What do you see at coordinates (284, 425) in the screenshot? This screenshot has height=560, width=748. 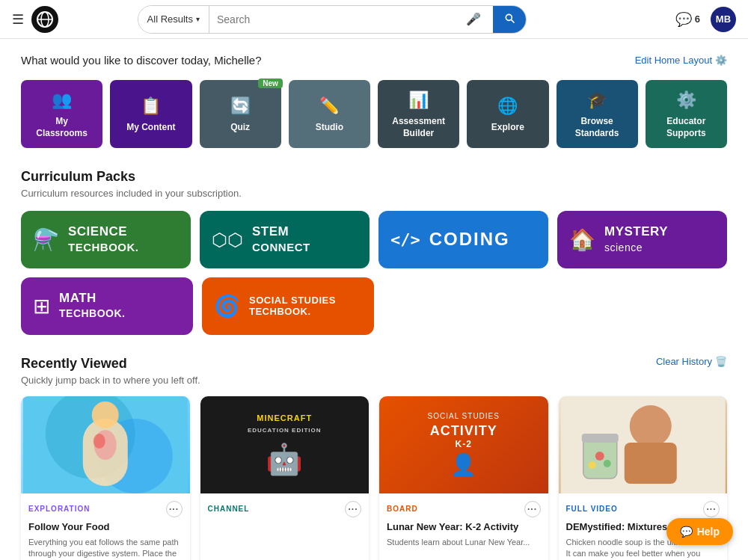 I see `minecraft-title-text: MINECRAFTEDUCATION EDITION` at bounding box center [284, 425].